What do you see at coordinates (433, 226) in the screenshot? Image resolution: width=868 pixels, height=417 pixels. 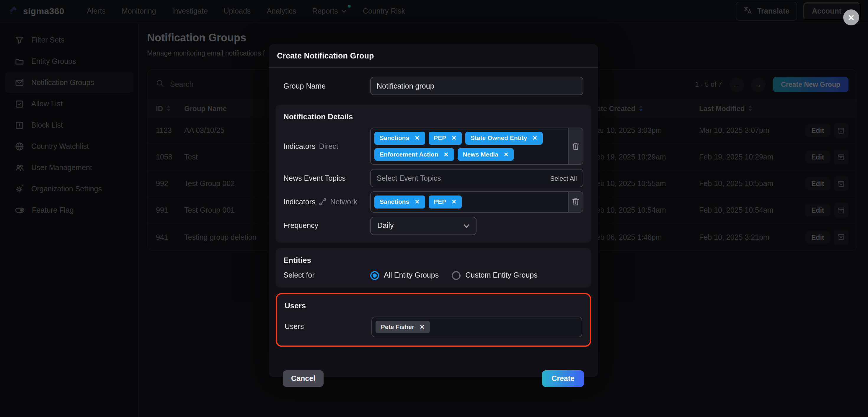 I see `frequency-row: Frequency Daily` at bounding box center [433, 226].